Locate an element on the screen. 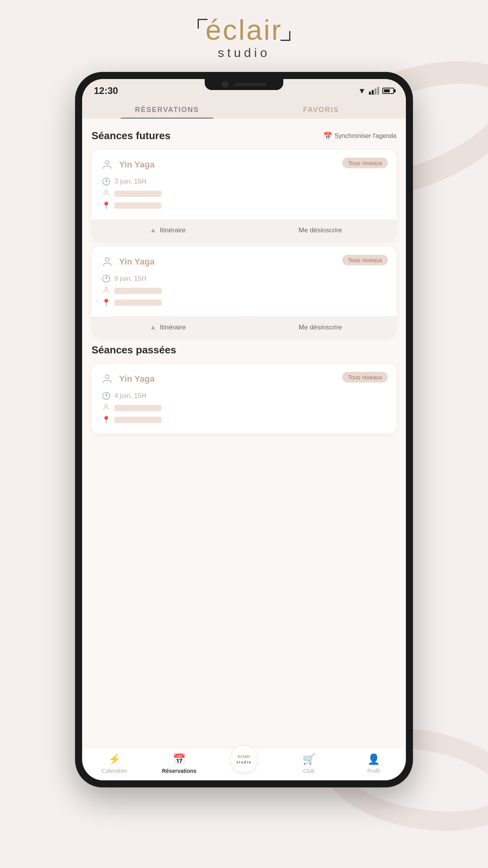 The width and height of the screenshot is (488, 868). future-section-header: Séances futures 📅 Synchroniser l'agenda is located at coordinates (244, 136).